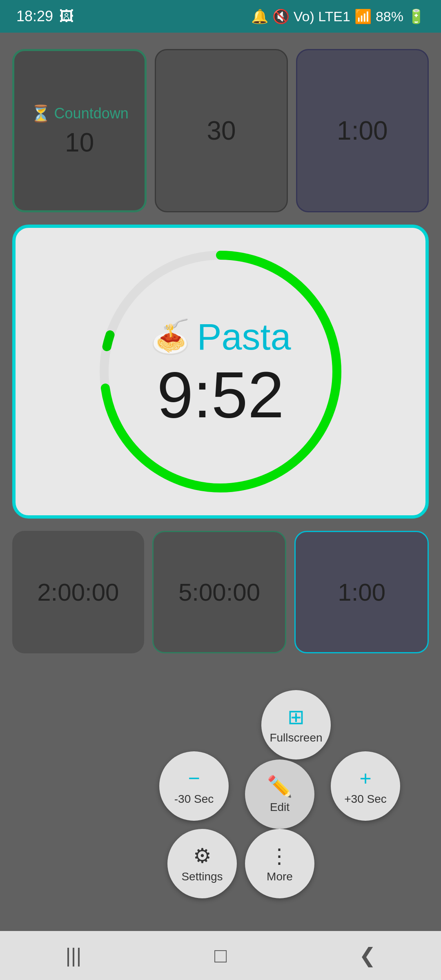 Image resolution: width=441 pixels, height=980 pixels. What do you see at coordinates (35, 16) in the screenshot?
I see `time-display: 18:29` at bounding box center [35, 16].